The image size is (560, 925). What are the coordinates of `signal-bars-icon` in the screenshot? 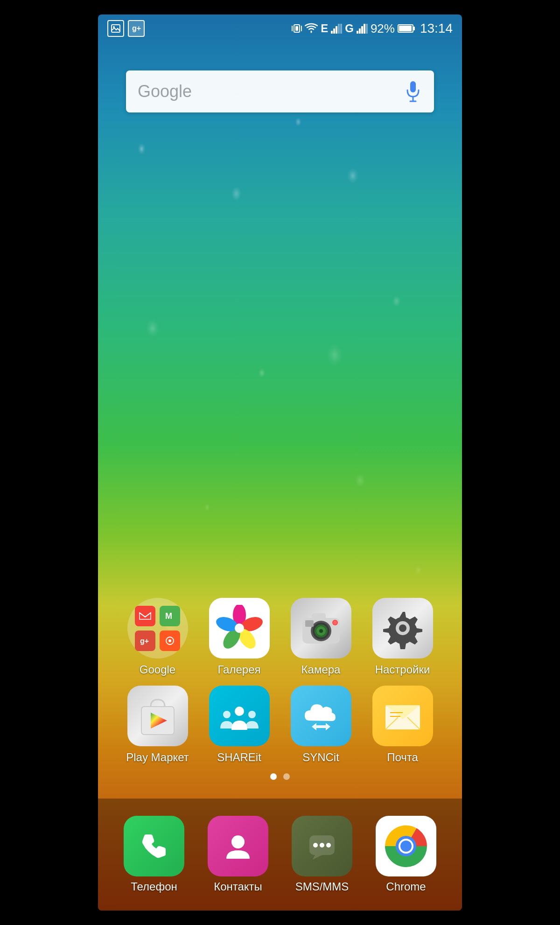 It's located at (336, 28).